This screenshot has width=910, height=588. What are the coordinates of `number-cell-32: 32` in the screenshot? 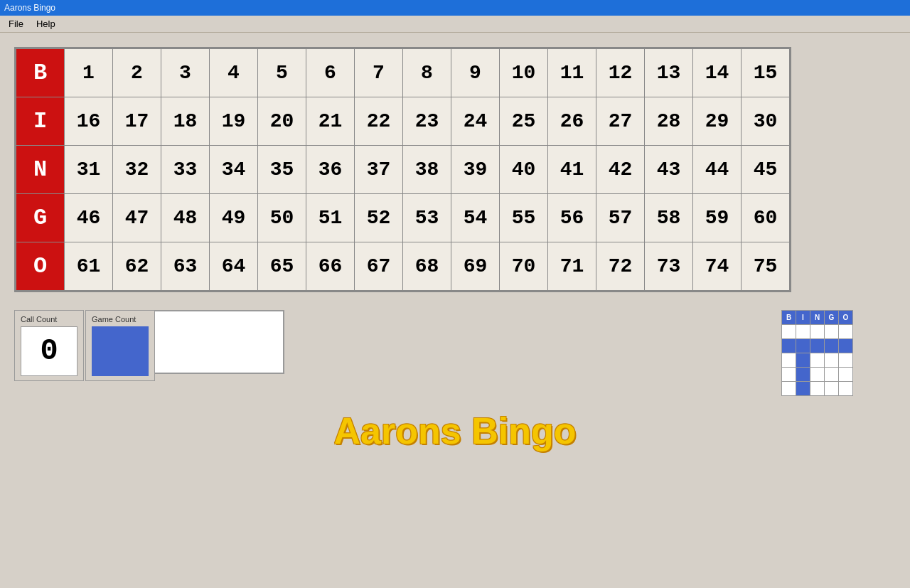 It's located at (137, 170).